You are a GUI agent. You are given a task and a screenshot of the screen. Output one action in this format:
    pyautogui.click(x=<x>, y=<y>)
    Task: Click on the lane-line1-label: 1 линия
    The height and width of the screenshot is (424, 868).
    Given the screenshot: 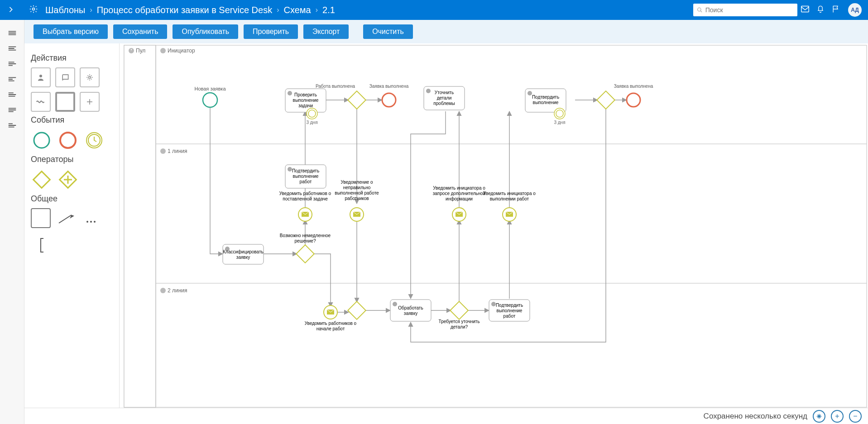 What is the action you would take?
    pyautogui.click(x=177, y=151)
    